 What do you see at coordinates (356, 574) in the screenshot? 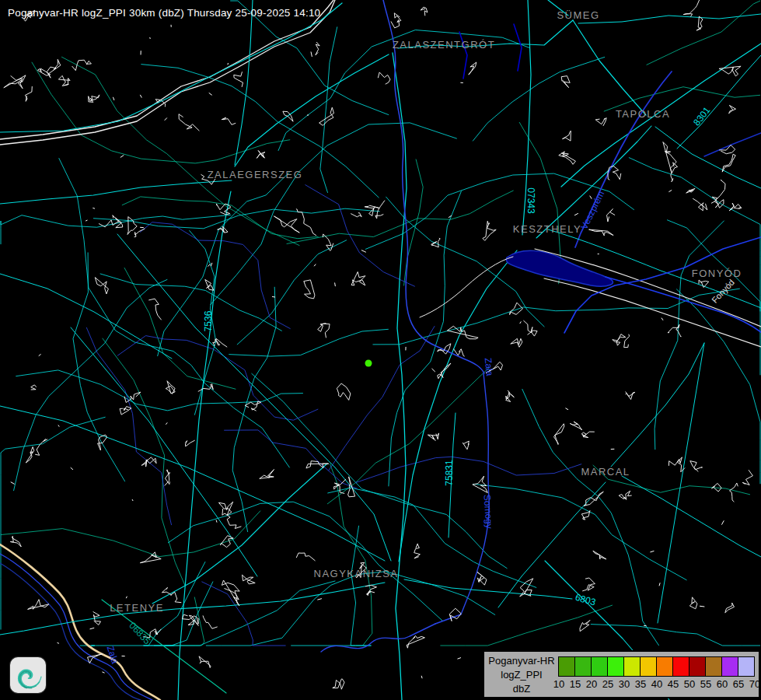
I see `city-label: NAGYKANIZSA` at bounding box center [356, 574].